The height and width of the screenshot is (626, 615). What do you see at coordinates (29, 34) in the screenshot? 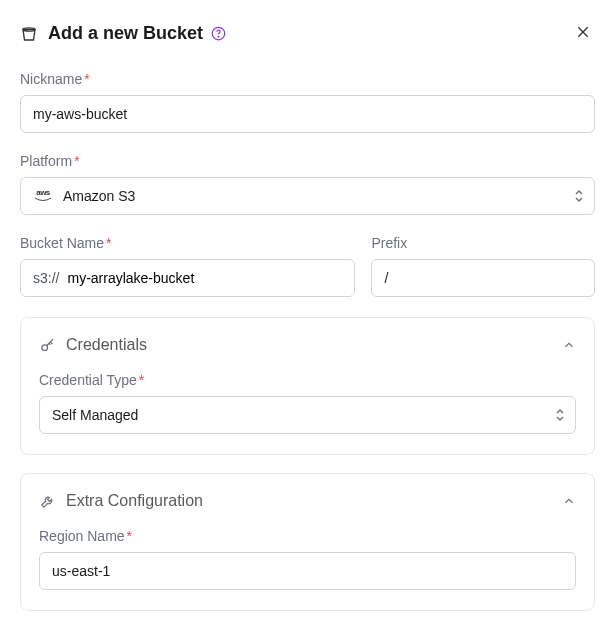
I see `bucket-icon` at bounding box center [29, 34].